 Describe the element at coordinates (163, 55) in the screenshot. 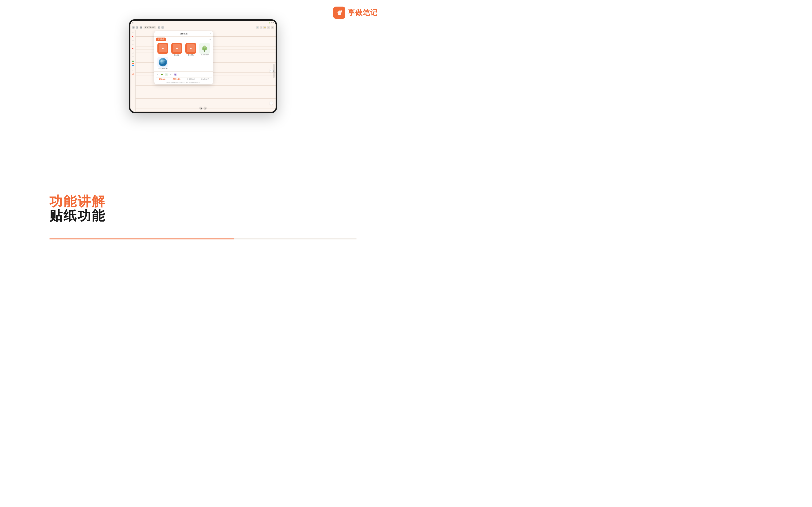

I see `sticker-label-new-stickers: new stickers` at that location.